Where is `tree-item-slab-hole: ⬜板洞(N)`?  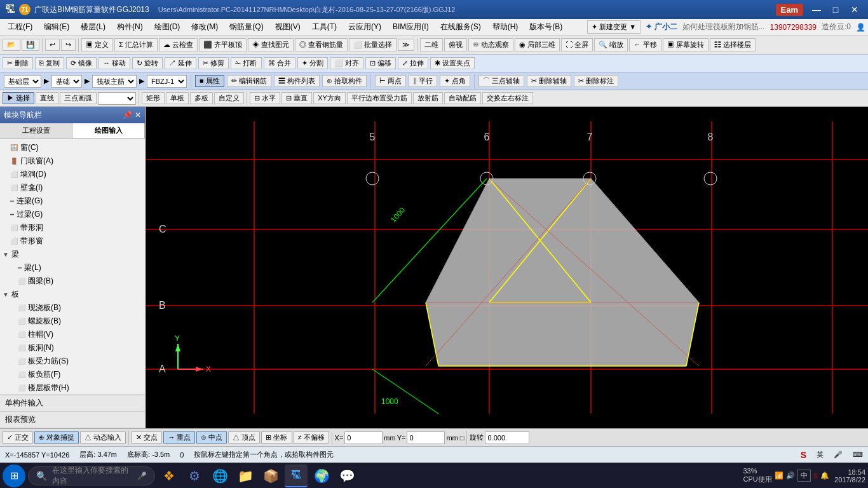
tree-item-slab-hole: ⬜板洞(N) is located at coordinates (72, 348).